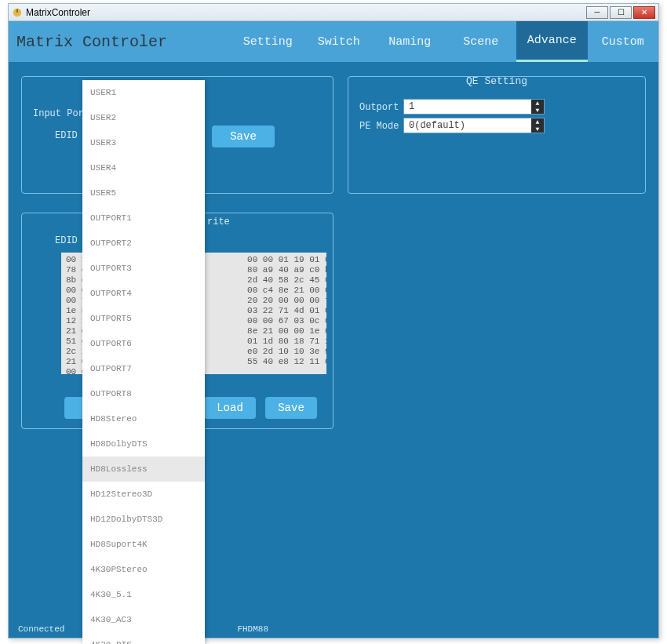 The height and width of the screenshot is (644, 667). I want to click on pemode-up-icon: ▲, so click(538, 122).